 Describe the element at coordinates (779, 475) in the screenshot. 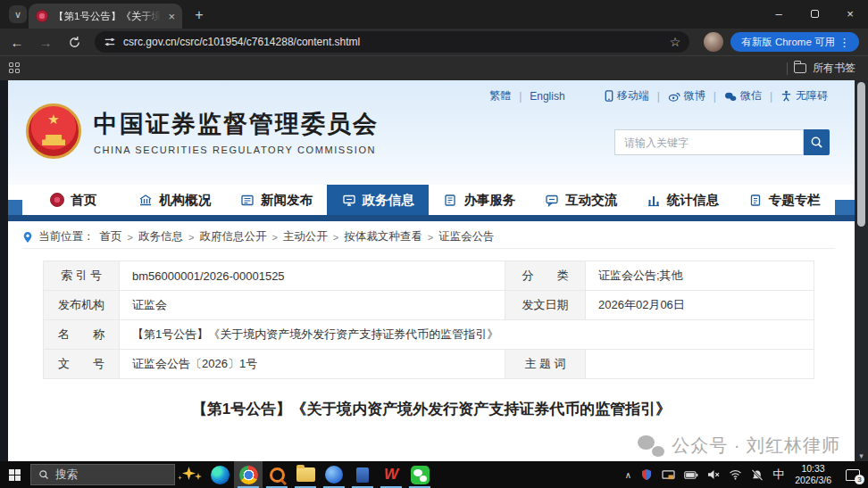

I see `tray-ime-indicator: 中` at that location.